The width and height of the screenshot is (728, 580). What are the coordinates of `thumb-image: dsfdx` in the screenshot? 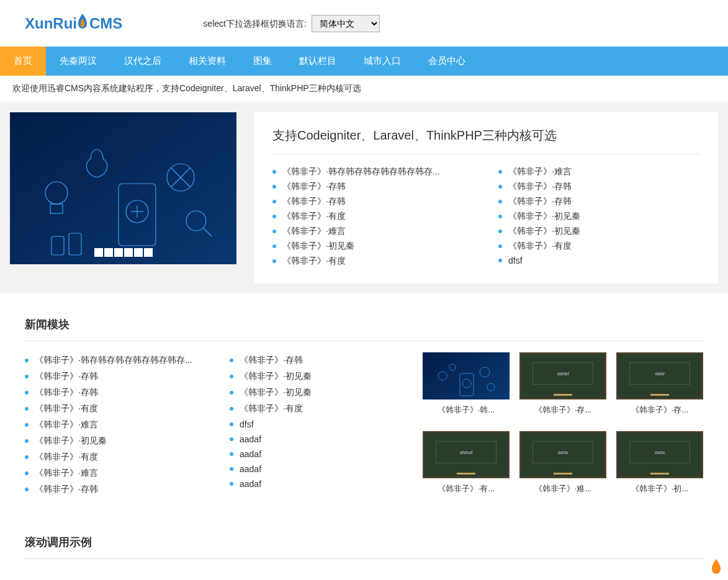 It's located at (660, 455).